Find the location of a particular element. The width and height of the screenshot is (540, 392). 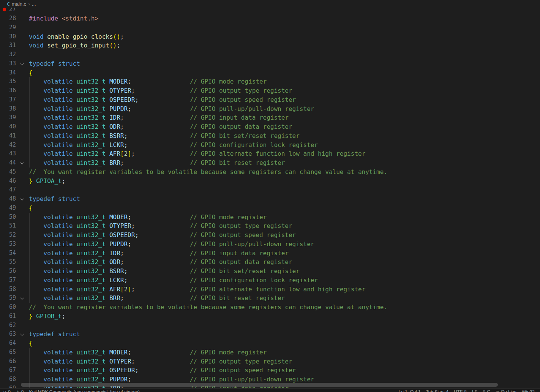

status-go-live: ◉Go Live is located at coordinates (506, 390).